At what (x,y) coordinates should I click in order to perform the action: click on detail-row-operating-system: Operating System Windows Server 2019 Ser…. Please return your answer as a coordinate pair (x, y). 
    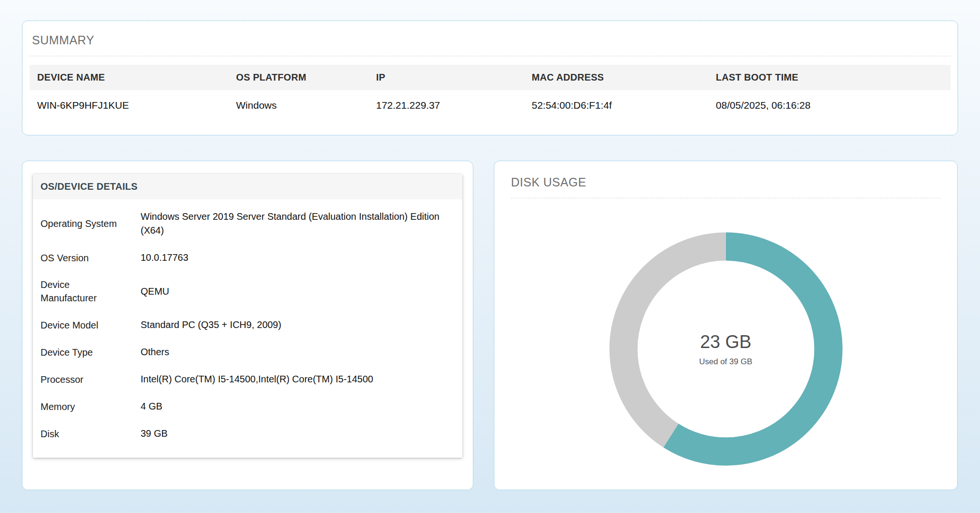
    Looking at the image, I should click on (248, 224).